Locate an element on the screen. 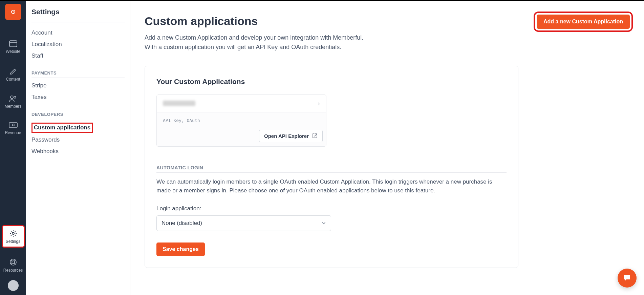  automatic-login-description: We can automatically login members to a … is located at coordinates (331, 186).